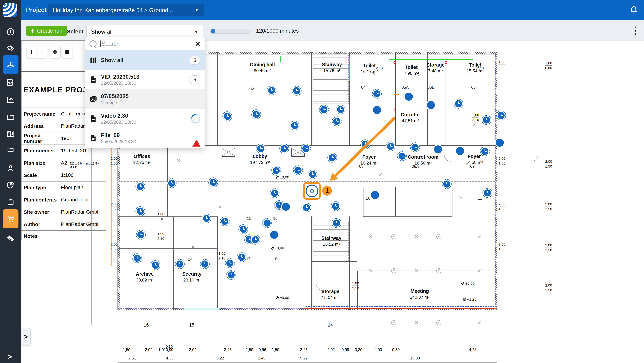 This screenshot has height=363, width=644. What do you see at coordinates (10, 65) in the screenshot?
I see `sidebar-item-plans-active` at bounding box center [10, 65].